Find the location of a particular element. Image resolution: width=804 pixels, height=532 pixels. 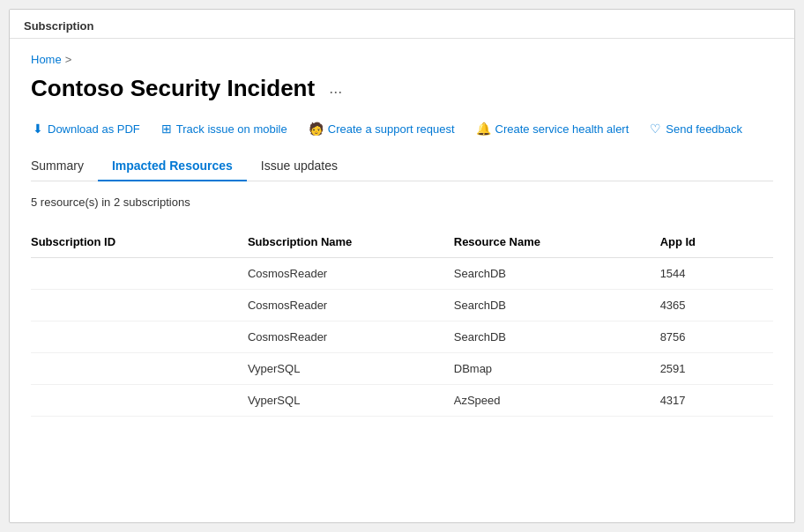

page-title: Contoso Security Incident is located at coordinates (173, 88).